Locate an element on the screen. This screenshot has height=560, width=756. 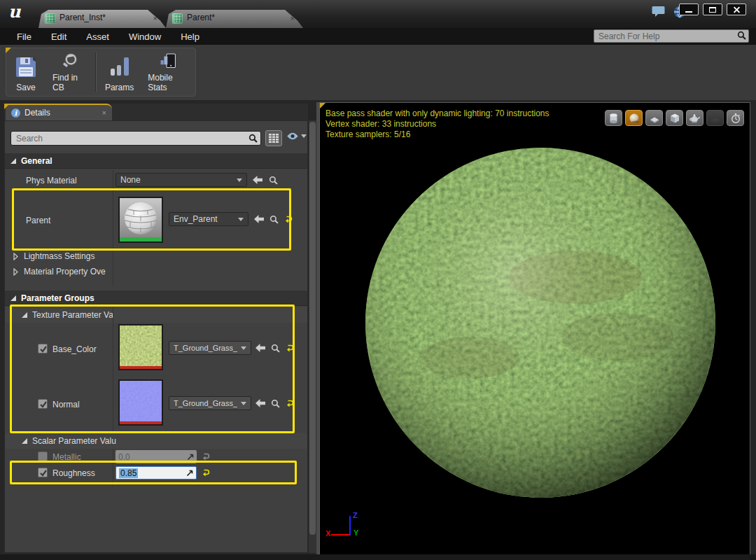
params-button: Params is located at coordinates (119, 72).